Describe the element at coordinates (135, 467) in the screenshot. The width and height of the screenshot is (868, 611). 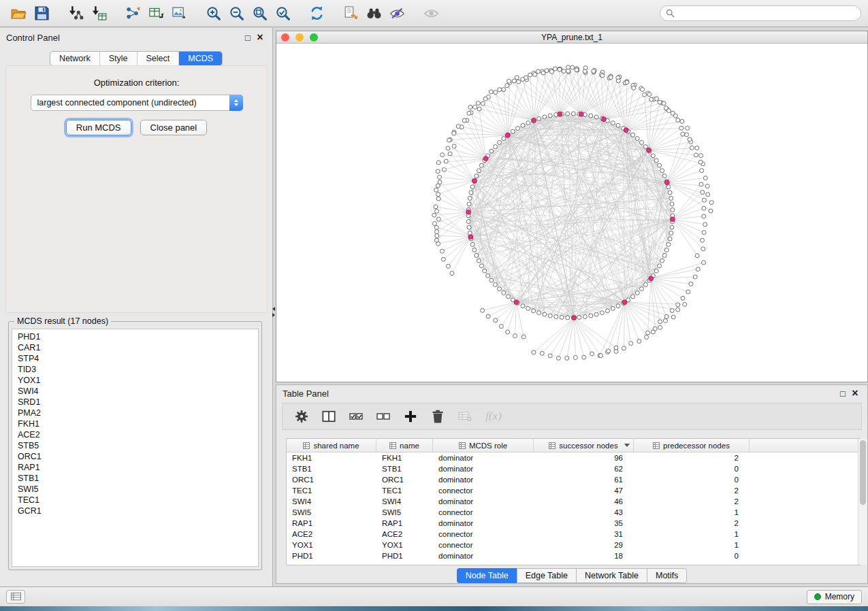
I see `mcds-result-item: RAP1` at that location.